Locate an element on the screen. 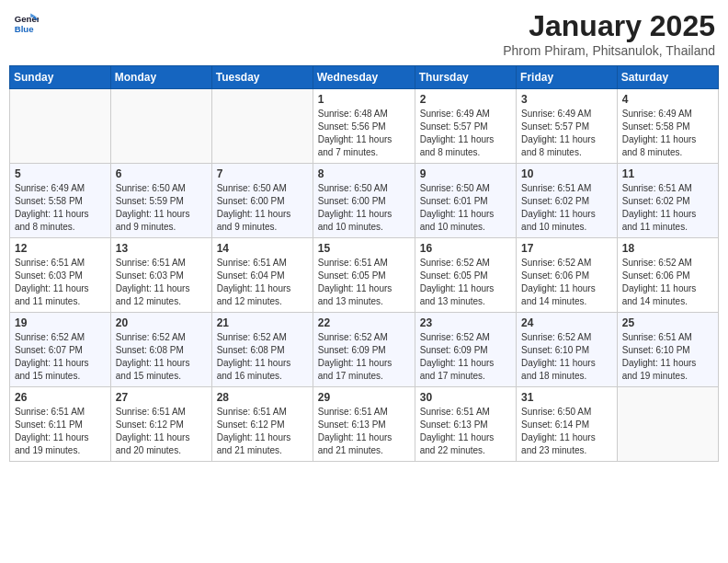 The image size is (728, 563). week-row-5: 26Sunrise: 6:51 AM Sunset: 6:11 PM Dayli… is located at coordinates (364, 425).